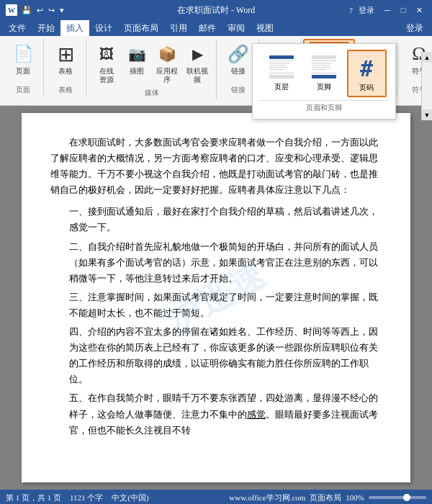  Describe the element at coordinates (107, 54) in the screenshot. I see `online-icon: 🖼` at that location.